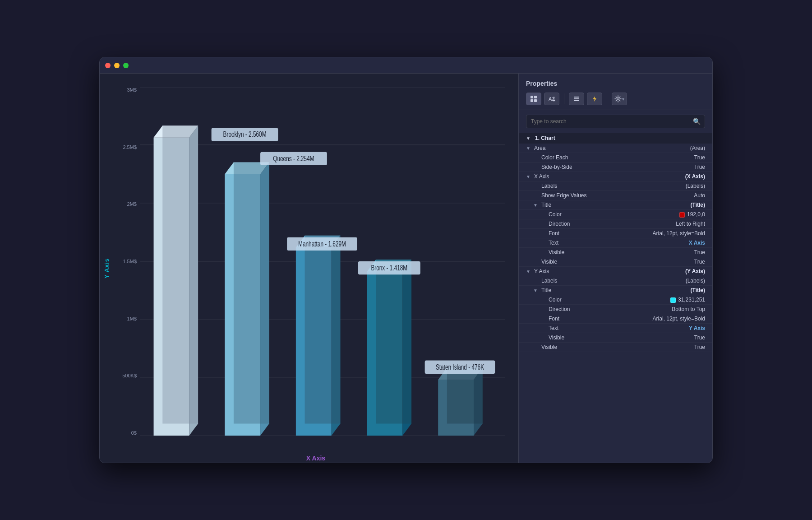  I want to click on prop-row-xaxis-visible-inner: Visible True, so click(615, 253).